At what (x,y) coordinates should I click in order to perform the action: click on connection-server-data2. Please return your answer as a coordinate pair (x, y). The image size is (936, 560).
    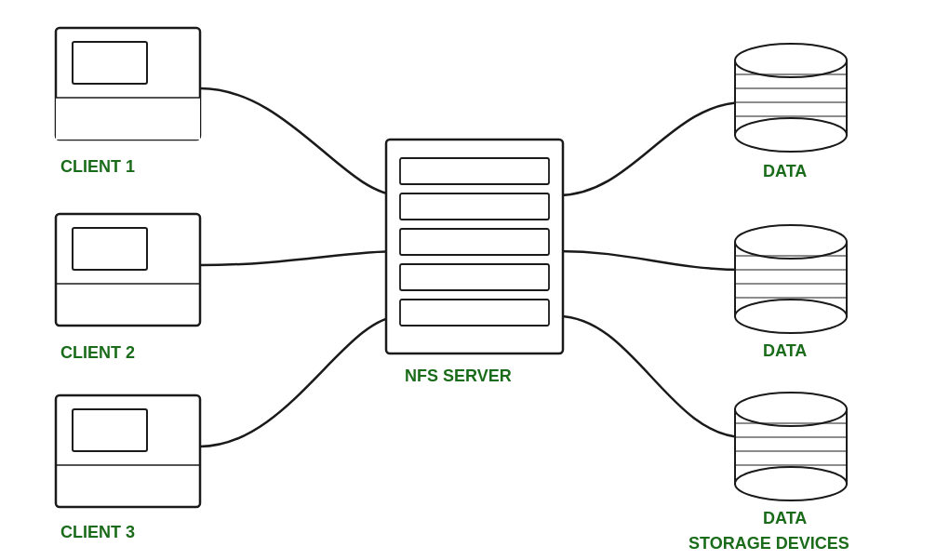
    Looking at the image, I should click on (651, 260).